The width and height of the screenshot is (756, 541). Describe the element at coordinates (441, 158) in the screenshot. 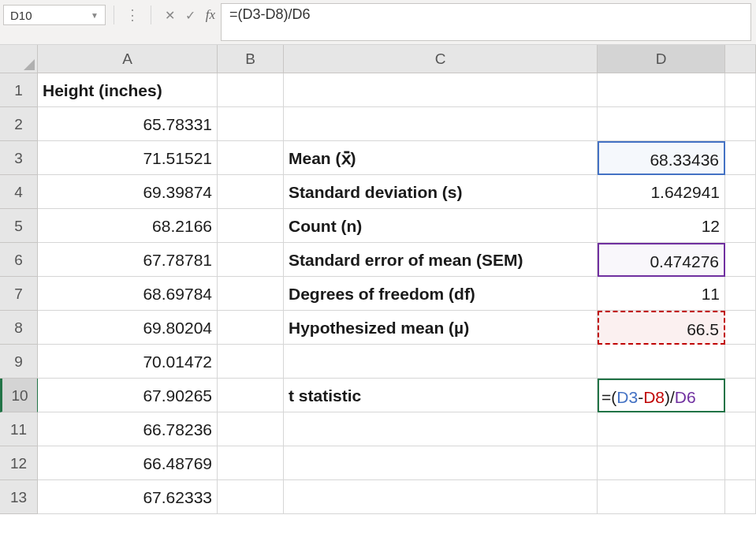

I see `cell-C3: Mean (x̄)` at that location.